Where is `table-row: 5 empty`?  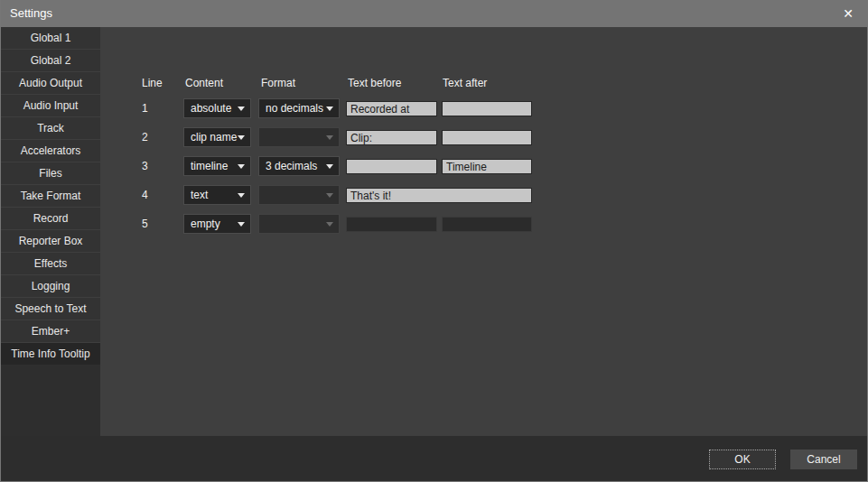 table-row: 5 empty is located at coordinates (484, 224).